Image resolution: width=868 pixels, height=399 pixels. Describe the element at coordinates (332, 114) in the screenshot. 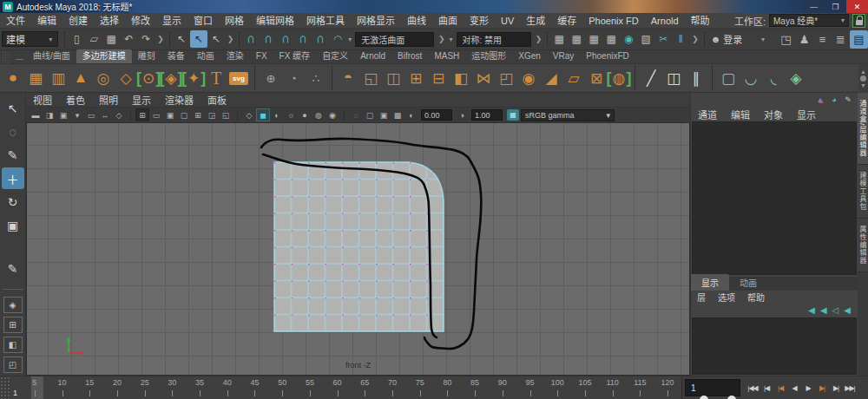

I see `motion-blur-icon: ◉` at that location.